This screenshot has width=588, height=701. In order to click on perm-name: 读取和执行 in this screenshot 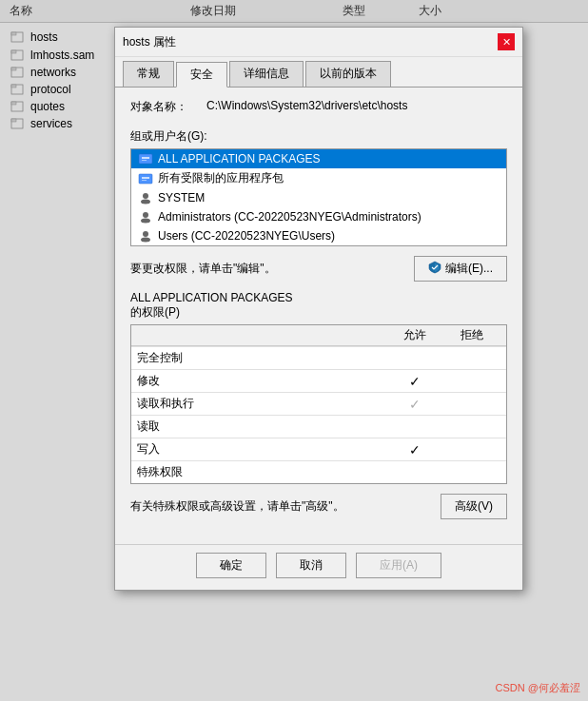, I will do `click(262, 403)`.